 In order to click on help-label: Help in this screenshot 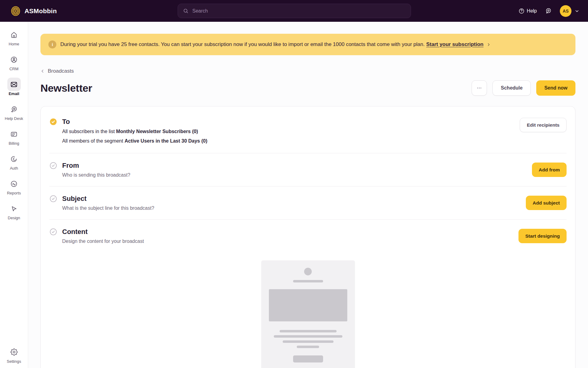, I will do `click(532, 11)`.